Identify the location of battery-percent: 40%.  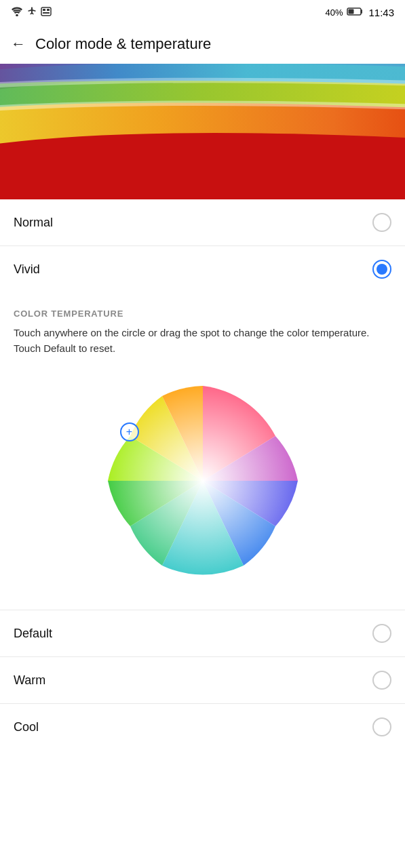
(334, 12).